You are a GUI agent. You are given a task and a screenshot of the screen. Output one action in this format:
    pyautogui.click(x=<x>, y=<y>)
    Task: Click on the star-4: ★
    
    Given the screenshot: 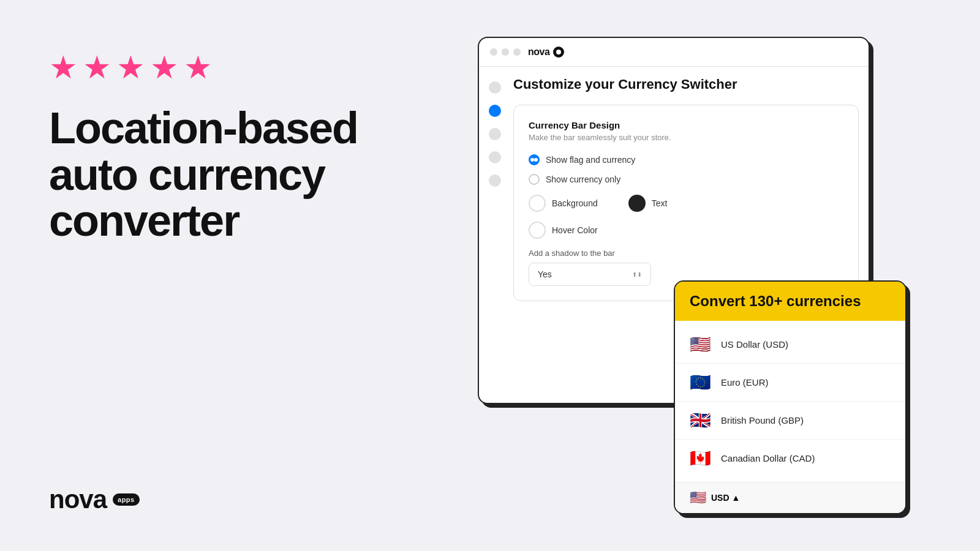 What is the action you would take?
    pyautogui.click(x=164, y=67)
    